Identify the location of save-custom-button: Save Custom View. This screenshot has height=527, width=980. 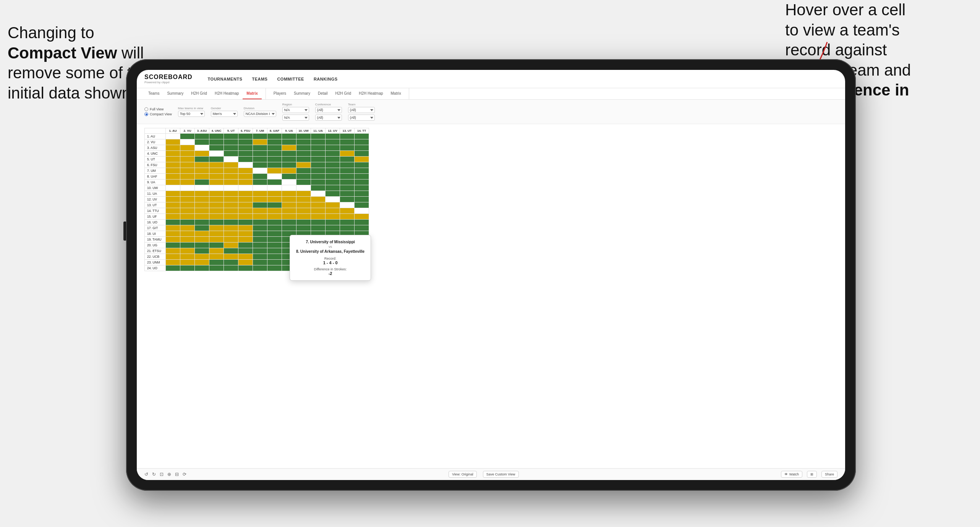
(501, 474).